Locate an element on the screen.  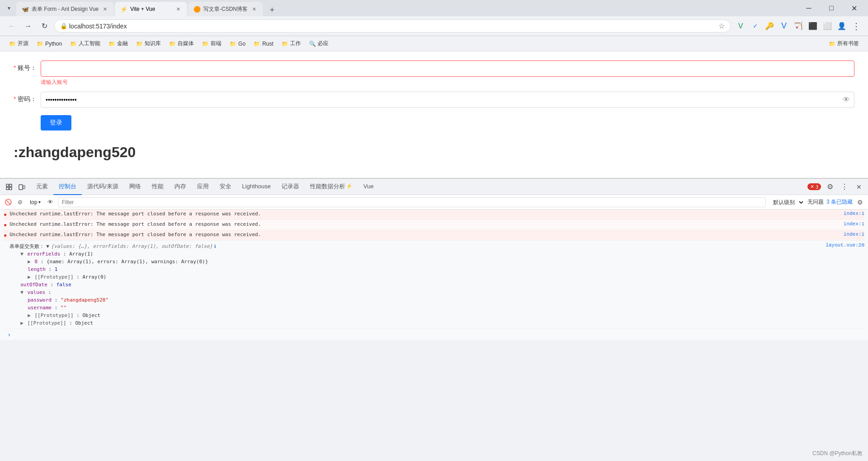
log-level-selector: 默认级别 is located at coordinates (787, 202).